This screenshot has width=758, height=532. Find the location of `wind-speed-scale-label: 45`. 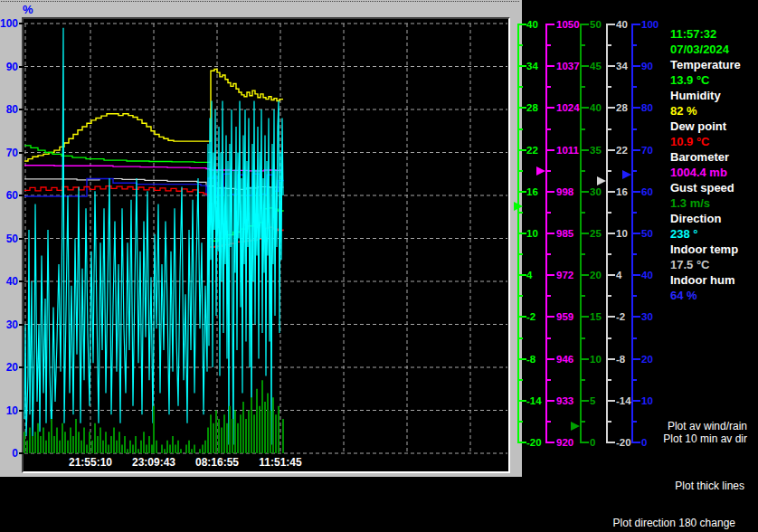

wind-speed-scale-label: 45 is located at coordinates (595, 66).